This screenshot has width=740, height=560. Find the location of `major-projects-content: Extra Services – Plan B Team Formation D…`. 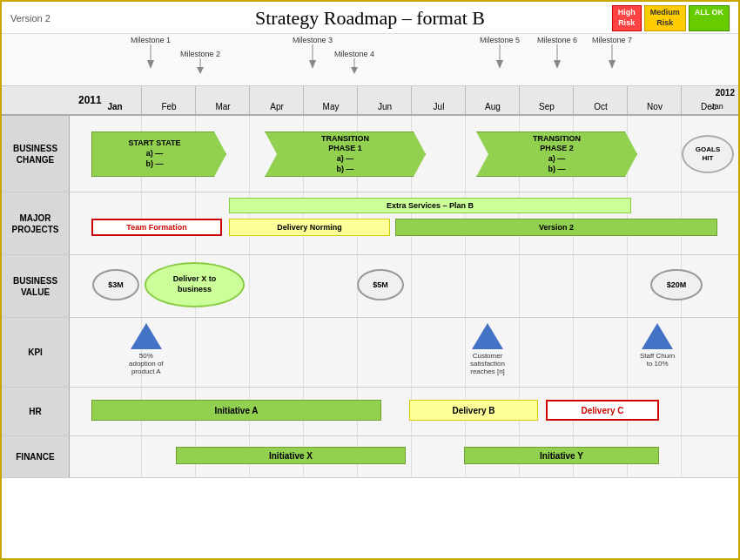

major-projects-content: Extra Services – Plan B Team Formation D… is located at coordinates (404, 223).